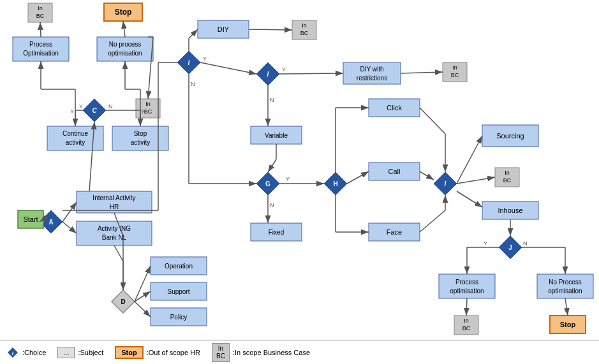 The image size is (599, 364). Describe the element at coordinates (114, 228) in the screenshot. I see `svg-text: Activity ING` at that location.